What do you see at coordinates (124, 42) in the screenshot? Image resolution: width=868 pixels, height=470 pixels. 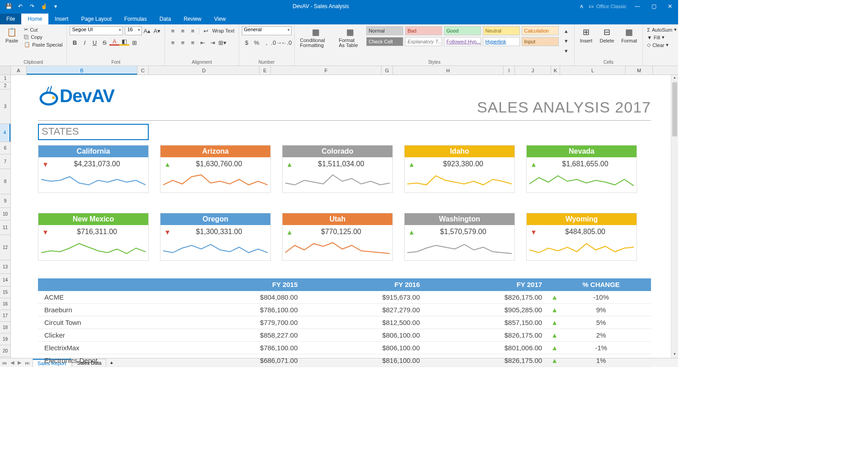 I see `fill-color-button: ◧` at bounding box center [124, 42].